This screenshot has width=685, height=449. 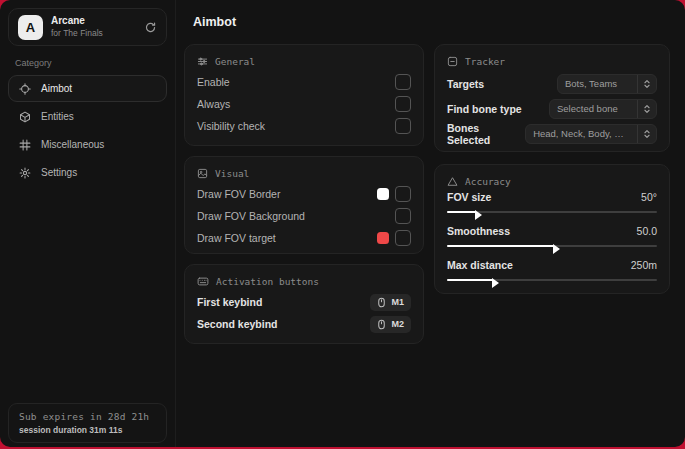 What do you see at coordinates (390, 302) in the screenshot?
I see `first-keybind-button: M1` at bounding box center [390, 302].